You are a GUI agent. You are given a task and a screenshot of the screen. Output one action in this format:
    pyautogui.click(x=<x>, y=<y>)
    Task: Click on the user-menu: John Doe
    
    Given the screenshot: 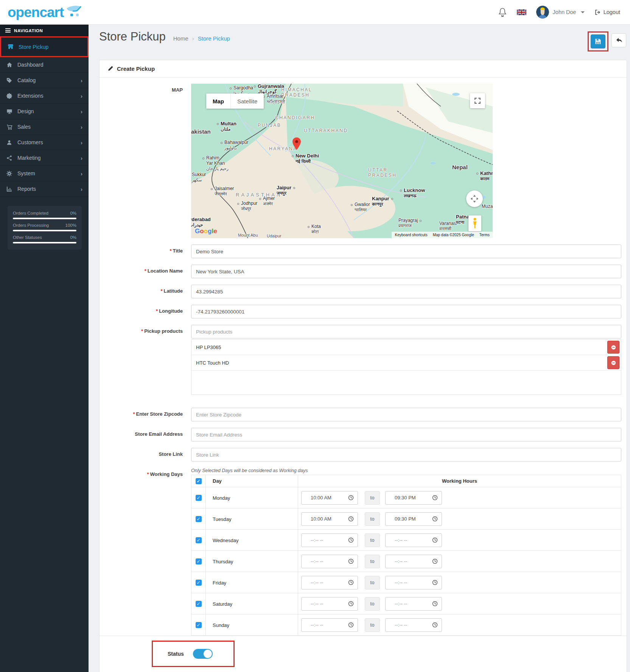 What is the action you would take?
    pyautogui.click(x=560, y=12)
    